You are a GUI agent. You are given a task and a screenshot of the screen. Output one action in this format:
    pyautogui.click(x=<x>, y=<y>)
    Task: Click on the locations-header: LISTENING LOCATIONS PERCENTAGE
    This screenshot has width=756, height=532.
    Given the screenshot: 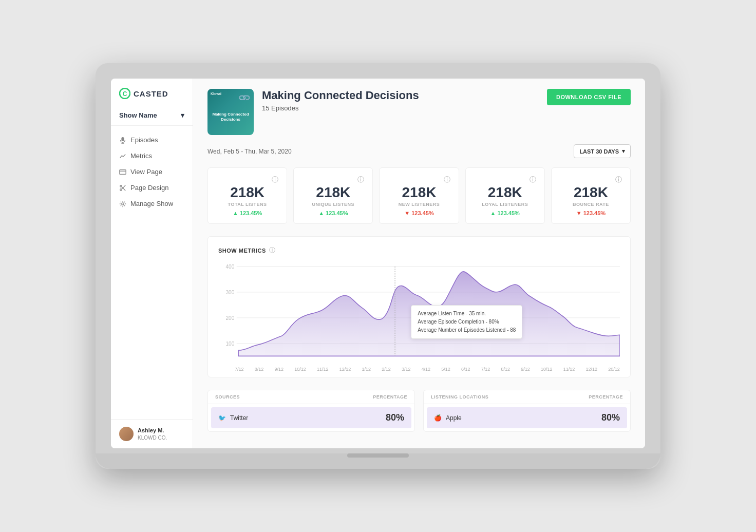 What is the action you would take?
    pyautogui.click(x=527, y=397)
    